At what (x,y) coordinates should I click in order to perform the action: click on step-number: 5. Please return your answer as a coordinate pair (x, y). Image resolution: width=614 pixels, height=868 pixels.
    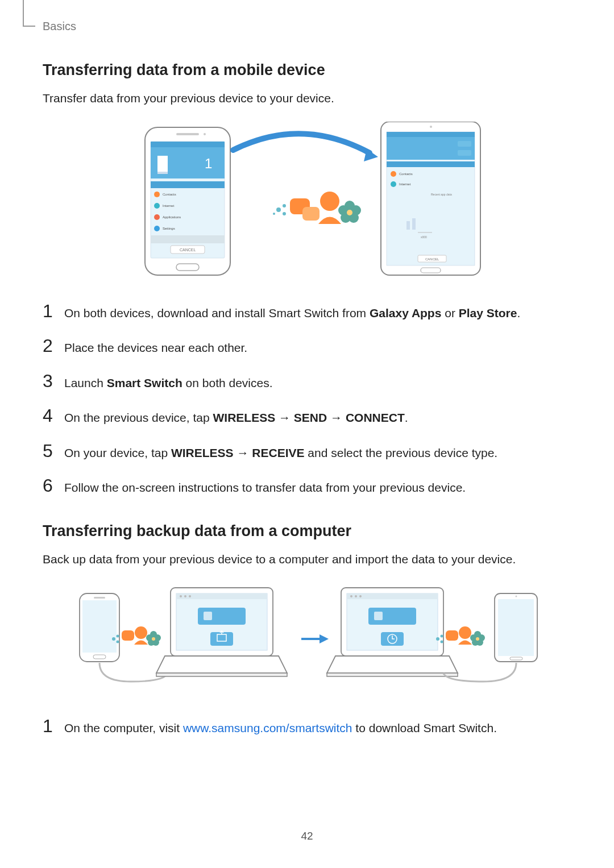
    Looking at the image, I should click on (53, 451).